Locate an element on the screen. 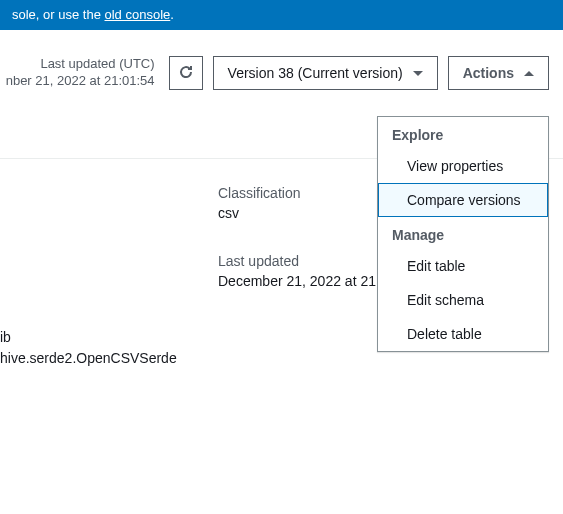 This screenshot has height=514, width=563. toolbar: Last updated (UTC) nber 21, 2022 at 21:0… is located at coordinates (282, 66).